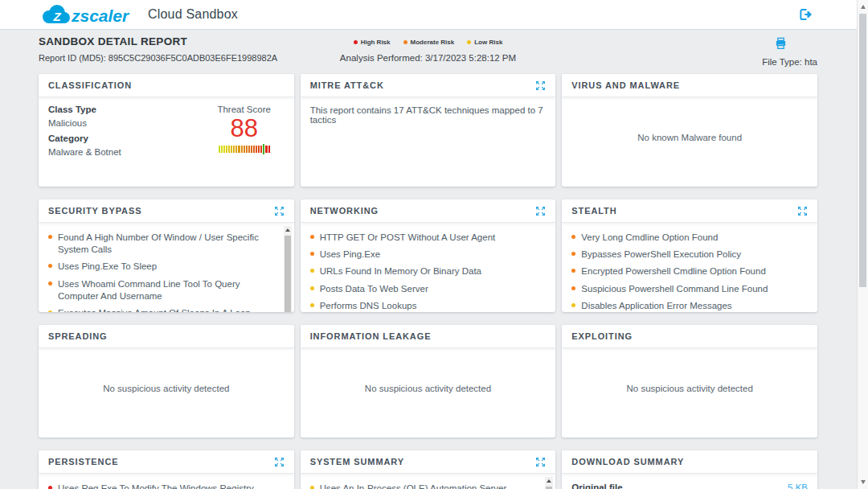 The height and width of the screenshot is (489, 868). Describe the element at coordinates (649, 238) in the screenshot. I see `signature-text: Very Long Cmdline Option Found` at that location.